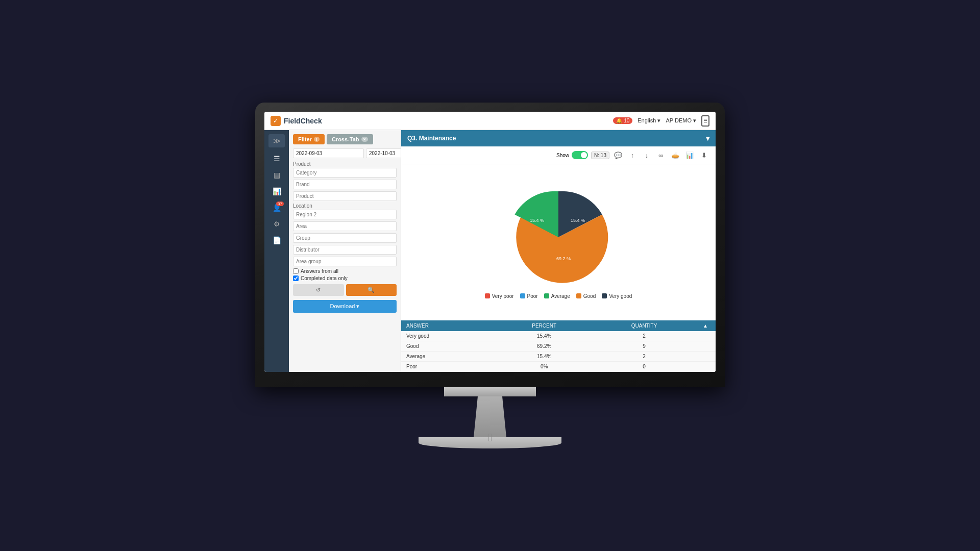 Image resolution: width=980 pixels, height=551 pixels. Describe the element at coordinates (681, 120) in the screenshot. I see `user-menu: AP DEMO ▾` at that location.